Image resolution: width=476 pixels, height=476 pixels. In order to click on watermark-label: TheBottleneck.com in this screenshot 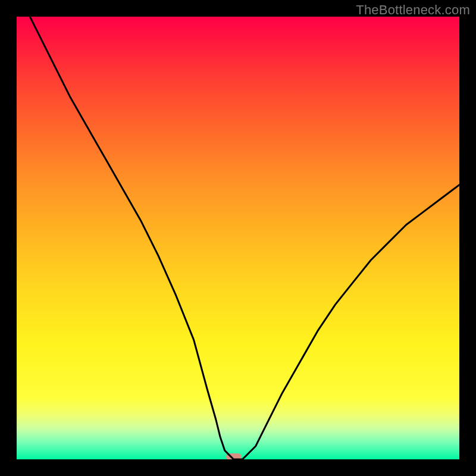, I will do `click(413, 10)`.